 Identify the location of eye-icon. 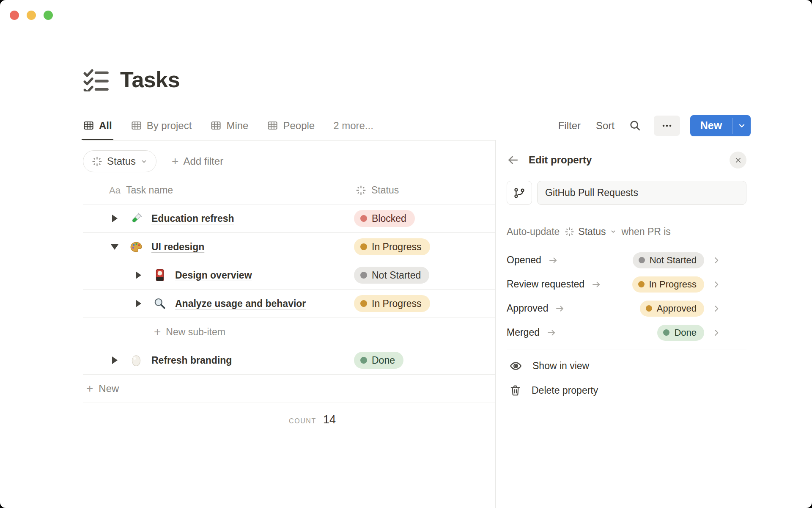
(516, 366).